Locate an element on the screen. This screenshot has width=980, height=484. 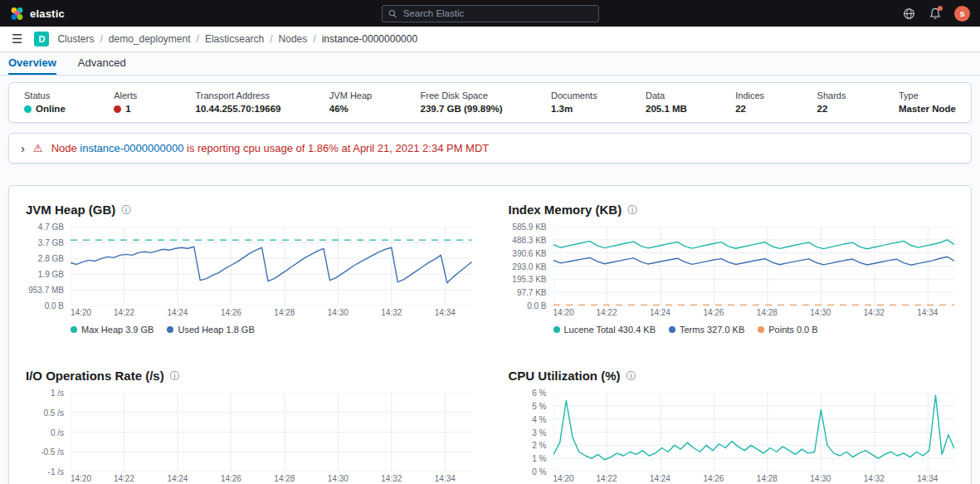
alert-suffix: is reporting cpu usage of 1.86% at April… is located at coordinates (336, 148).